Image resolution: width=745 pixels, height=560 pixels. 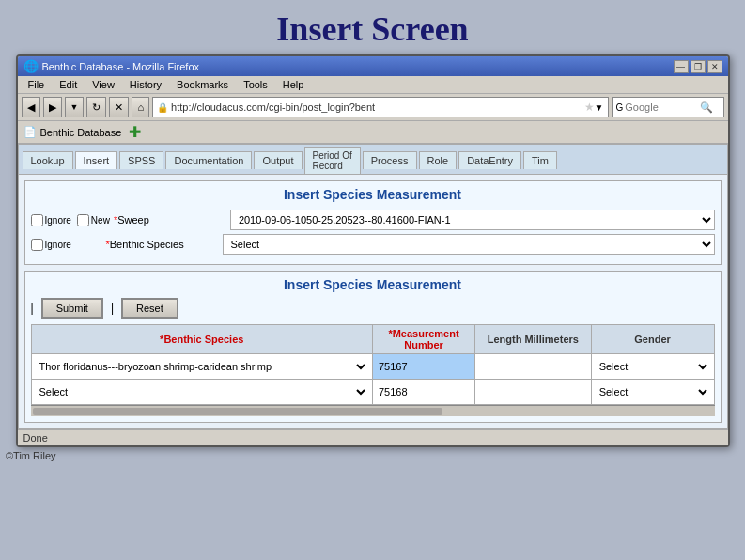 What do you see at coordinates (37, 85) in the screenshot?
I see `menu-file: File` at bounding box center [37, 85].